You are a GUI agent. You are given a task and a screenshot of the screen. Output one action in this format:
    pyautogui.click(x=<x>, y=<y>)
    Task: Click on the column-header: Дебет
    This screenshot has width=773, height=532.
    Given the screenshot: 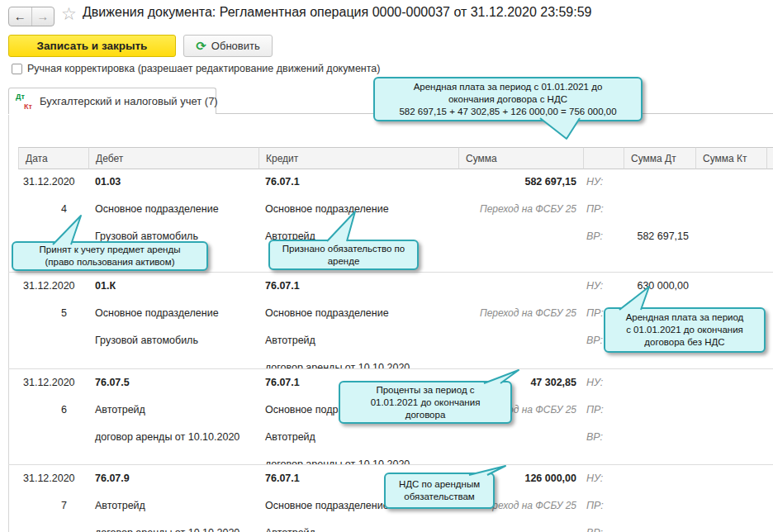 What is the action you would take?
    pyautogui.click(x=173, y=159)
    